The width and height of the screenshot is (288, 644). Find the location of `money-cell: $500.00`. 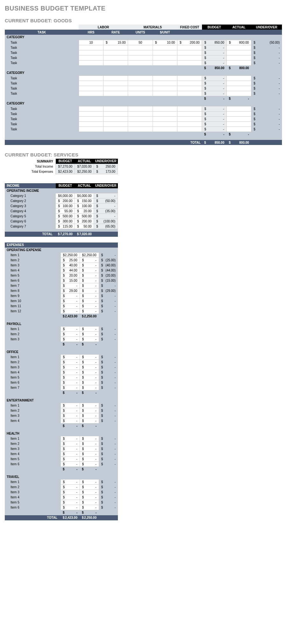

money-cell: $500.00 is located at coordinates (65, 216).